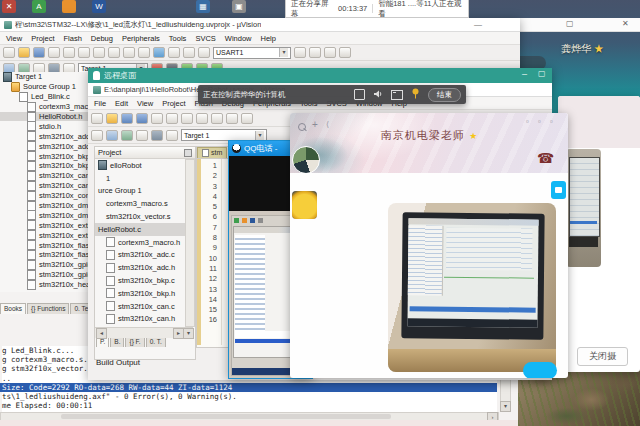 The height and width of the screenshot is (426, 640). I want to click on build-icon, so click(112, 136).